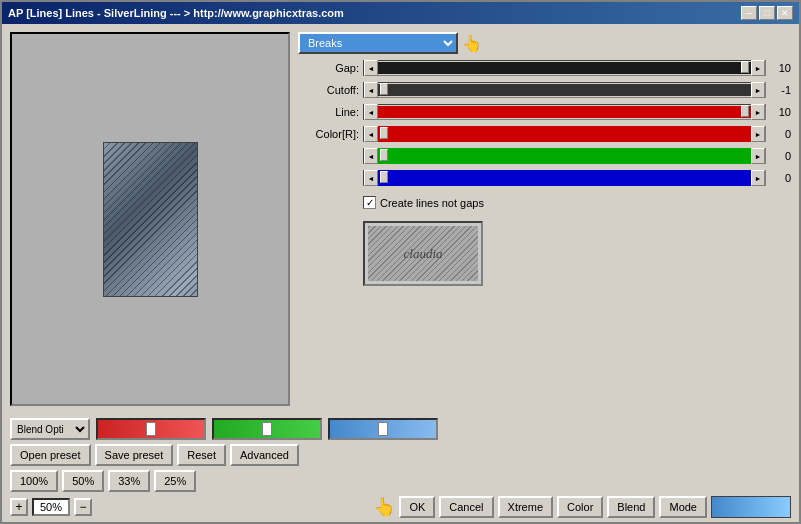 The image size is (801, 524). What do you see at coordinates (778, 156) in the screenshot?
I see `color-g-value: 0` at bounding box center [778, 156].